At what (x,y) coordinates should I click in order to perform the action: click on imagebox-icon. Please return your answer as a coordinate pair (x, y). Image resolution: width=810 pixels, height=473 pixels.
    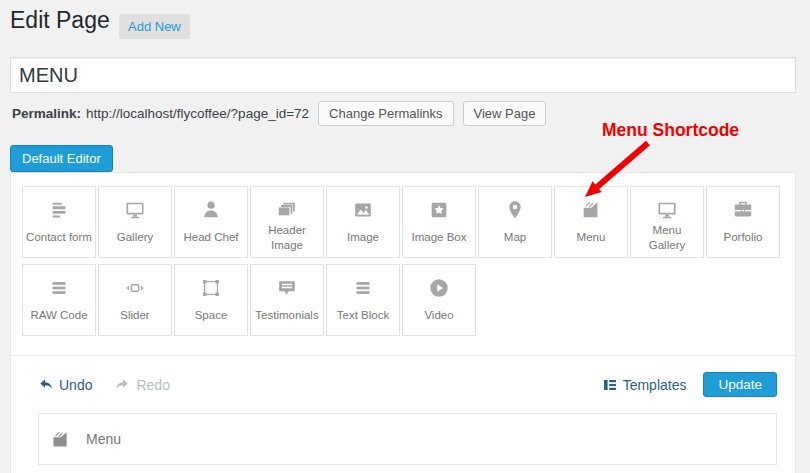
    Looking at the image, I should click on (439, 210).